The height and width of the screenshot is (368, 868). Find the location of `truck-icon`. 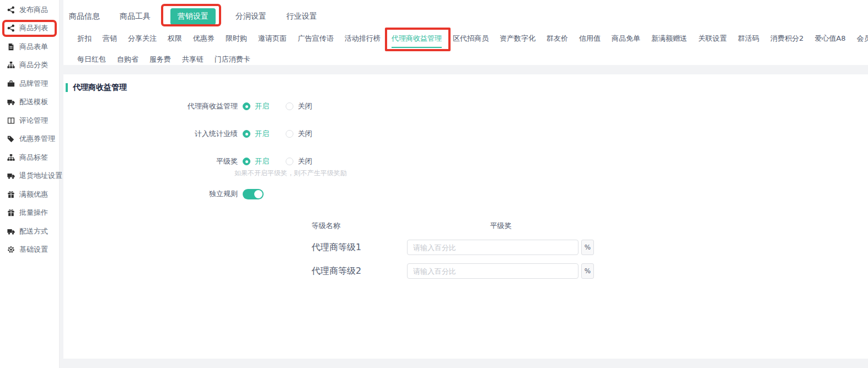

truck-icon is located at coordinates (11, 231).